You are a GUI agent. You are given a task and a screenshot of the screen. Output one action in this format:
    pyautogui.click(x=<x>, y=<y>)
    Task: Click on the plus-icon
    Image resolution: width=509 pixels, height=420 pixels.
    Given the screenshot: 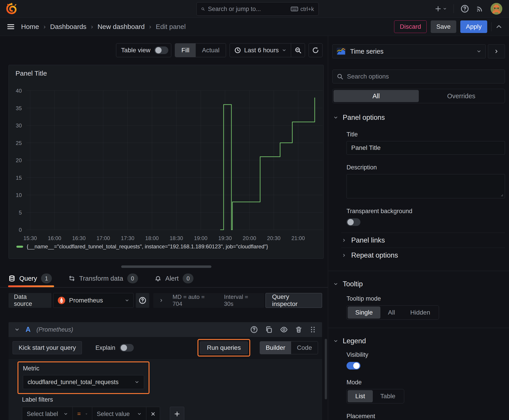 What is the action you would take?
    pyautogui.click(x=177, y=414)
    